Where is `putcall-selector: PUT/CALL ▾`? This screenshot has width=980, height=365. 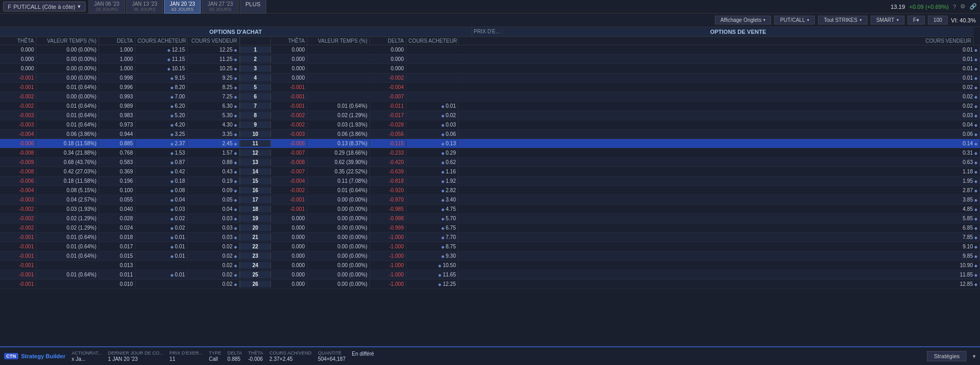 putcall-selector: PUT/CALL ▾ is located at coordinates (795, 20).